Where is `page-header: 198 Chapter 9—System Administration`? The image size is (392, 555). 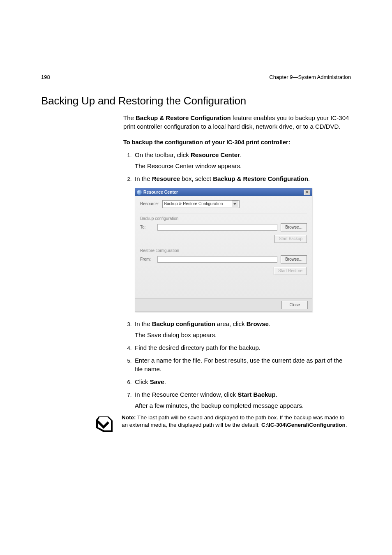 page-header: 198 Chapter 9—System Administration is located at coordinates (196, 78).